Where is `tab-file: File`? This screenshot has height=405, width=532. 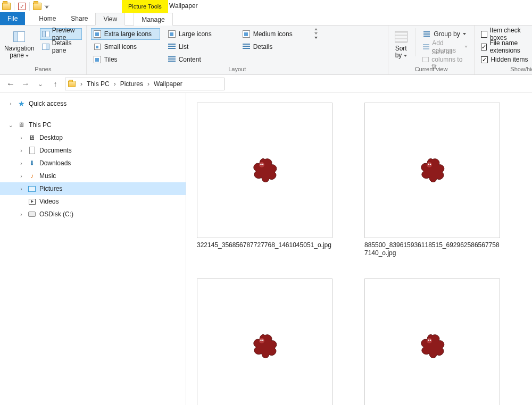
tab-file: File is located at coordinates (13, 19).